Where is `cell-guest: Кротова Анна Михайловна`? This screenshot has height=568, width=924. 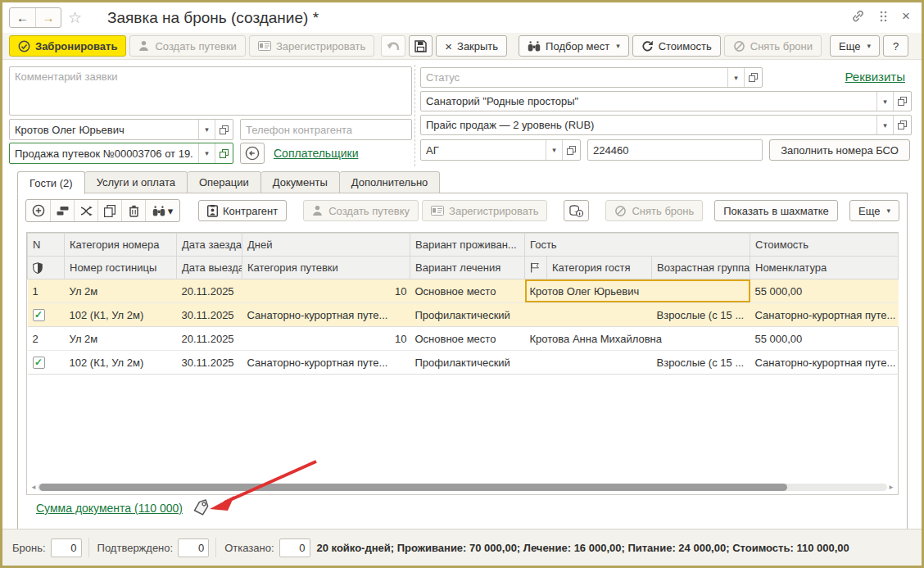
cell-guest: Кротова Анна Михайловна is located at coordinates (637, 339).